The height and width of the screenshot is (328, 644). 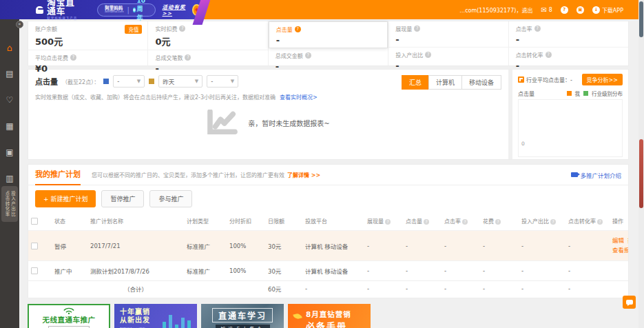 I want to click on view-report-link: 查看报表, so click(x=620, y=250).